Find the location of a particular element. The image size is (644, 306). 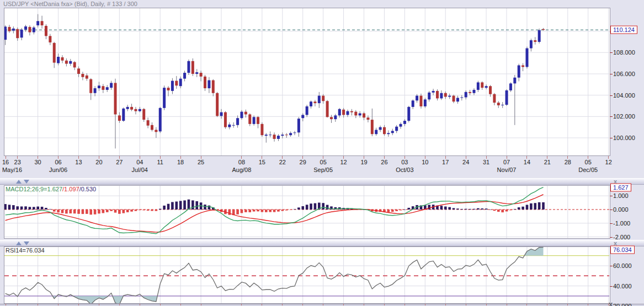

month-label: Oct/03 is located at coordinates (405, 170).